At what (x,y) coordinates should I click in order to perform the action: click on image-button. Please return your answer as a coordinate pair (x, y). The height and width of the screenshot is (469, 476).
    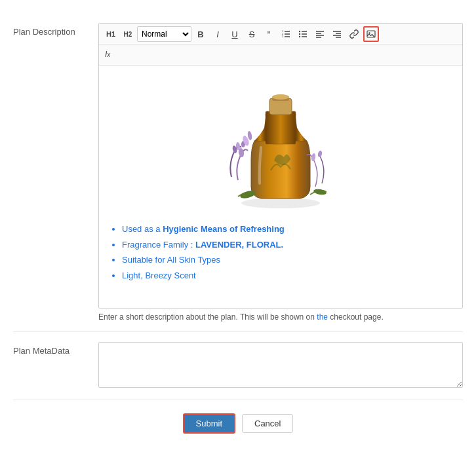
    Looking at the image, I should click on (371, 34).